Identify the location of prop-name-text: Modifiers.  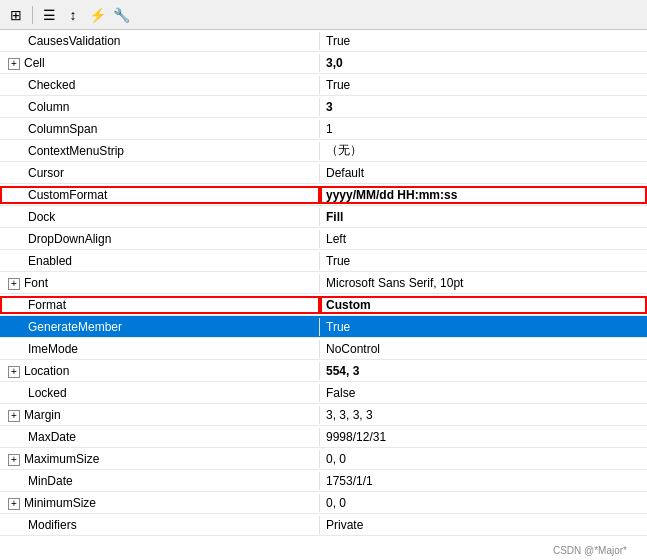
(52, 525).